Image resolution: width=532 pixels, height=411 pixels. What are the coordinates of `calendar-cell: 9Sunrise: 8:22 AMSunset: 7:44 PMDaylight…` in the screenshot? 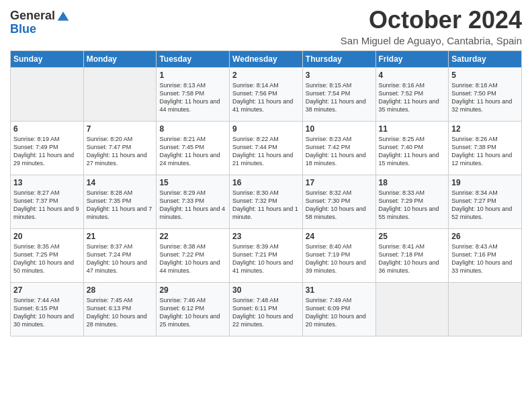 It's located at (266, 148).